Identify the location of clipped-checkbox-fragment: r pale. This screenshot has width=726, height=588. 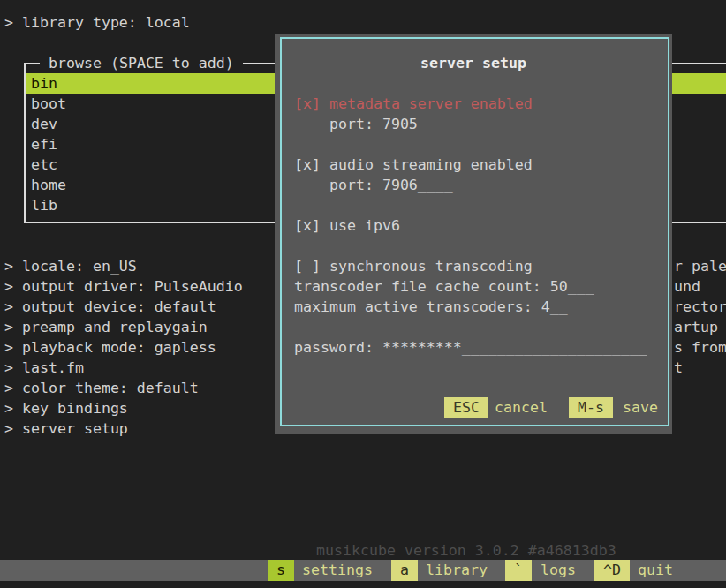
(700, 267).